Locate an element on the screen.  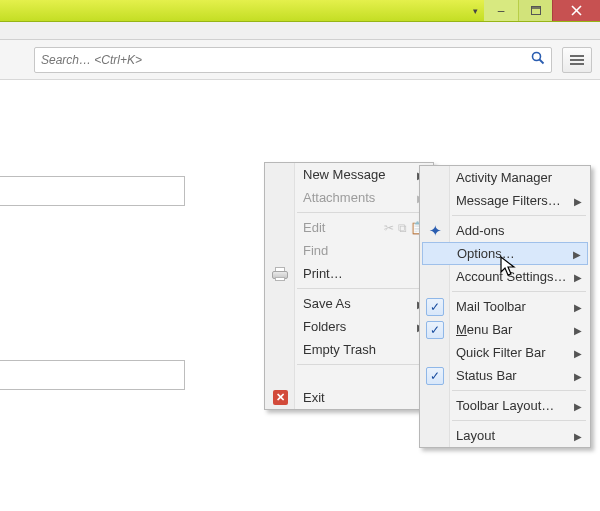
menu-label: Account Settings… is located at coordinates (512, 276).